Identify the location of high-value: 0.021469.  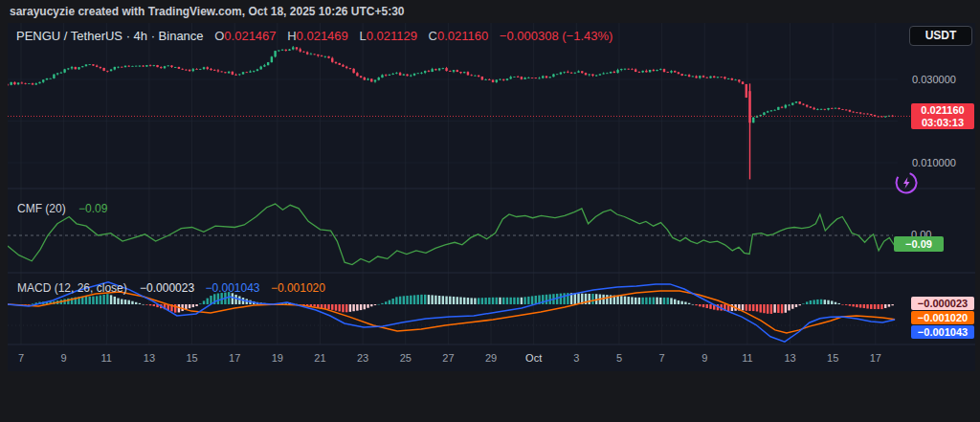
(323, 36).